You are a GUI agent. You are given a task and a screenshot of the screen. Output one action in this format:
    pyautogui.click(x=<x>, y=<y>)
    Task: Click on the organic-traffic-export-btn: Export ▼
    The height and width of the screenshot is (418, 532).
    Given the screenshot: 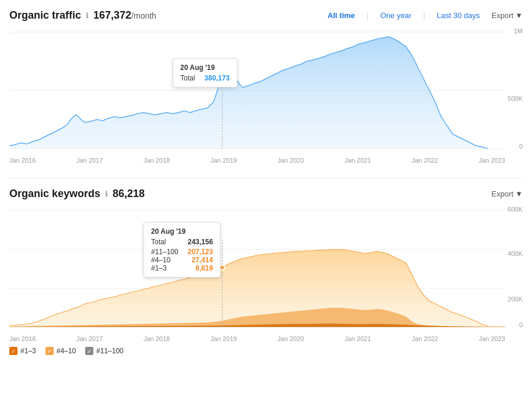 What is the action you would take?
    pyautogui.click(x=508, y=15)
    